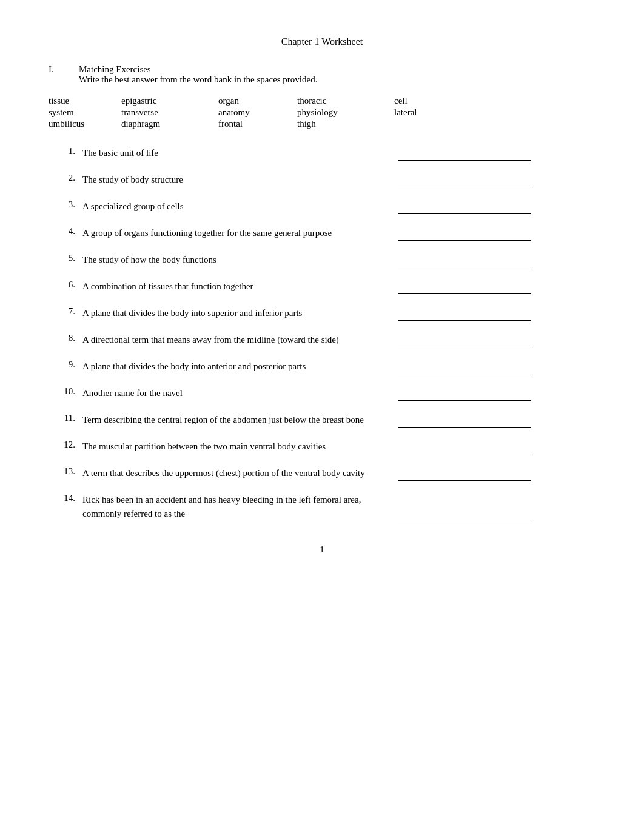 The width and height of the screenshot is (644, 835). I want to click on wordbank-col5: cell lateral, so click(418, 113).